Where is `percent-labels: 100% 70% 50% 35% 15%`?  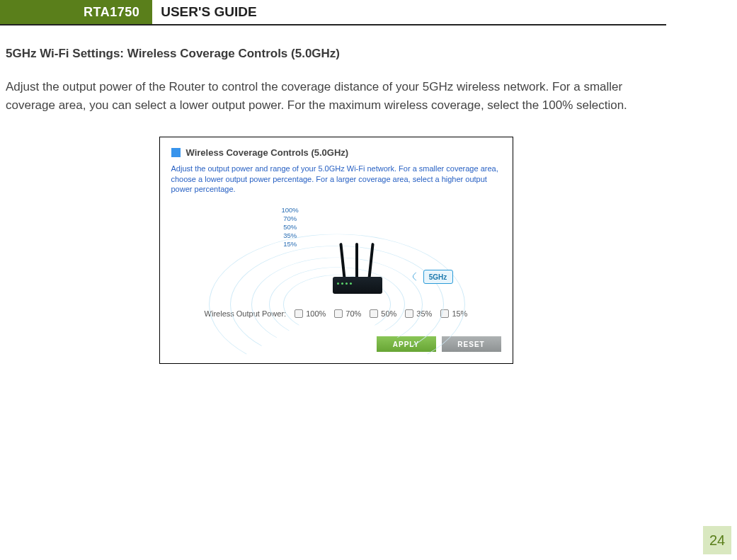
percent-labels: 100% 70% 50% 35% 15% is located at coordinates (290, 227).